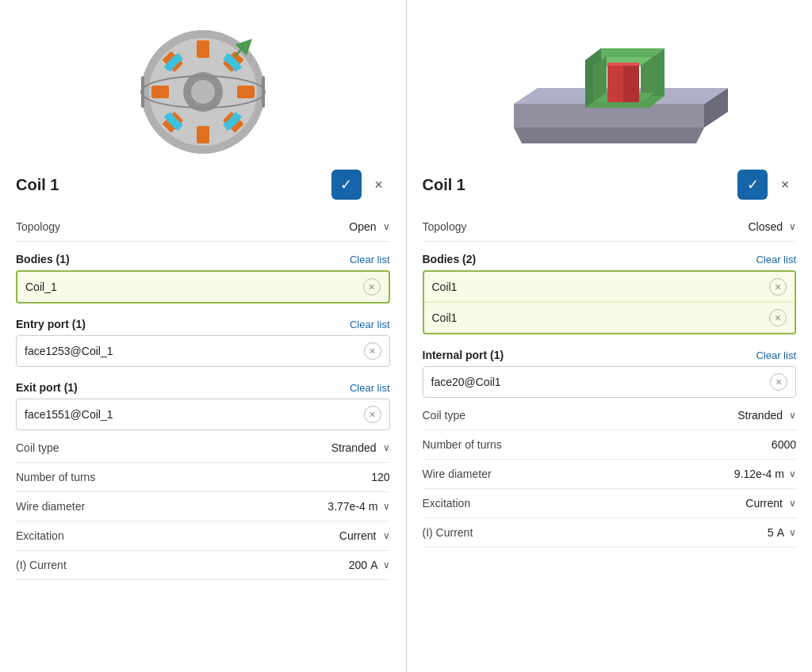 The width and height of the screenshot is (812, 672). Describe the element at coordinates (779, 382) in the screenshot. I see `internal-port-remove-button: ×` at that location.